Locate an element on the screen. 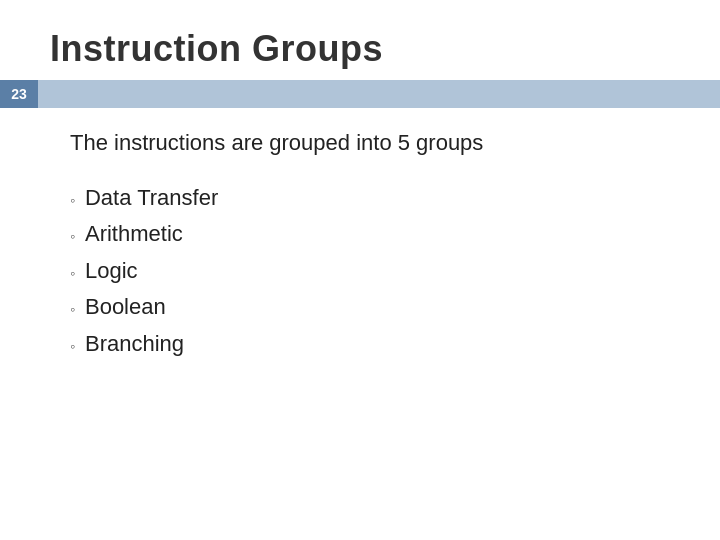  slide-number: 23 is located at coordinates (19, 94).